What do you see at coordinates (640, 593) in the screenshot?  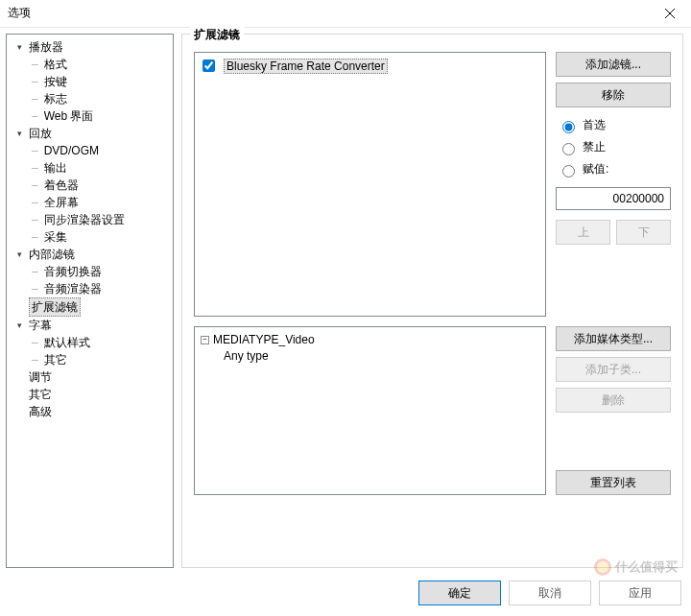 I see `apply-button: 应用` at bounding box center [640, 593].